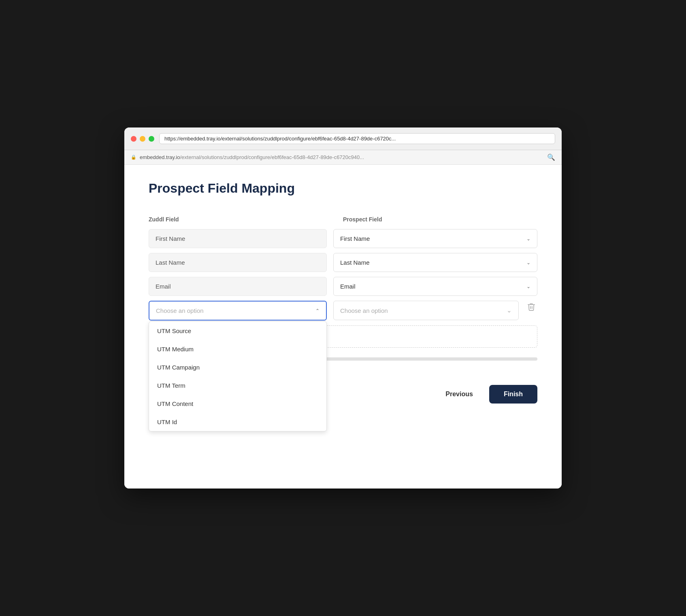 This screenshot has width=686, height=616. Describe the element at coordinates (252, 157) in the screenshot. I see `address-url: embedded.tray.io/external/solutions/zudd…` at that location.